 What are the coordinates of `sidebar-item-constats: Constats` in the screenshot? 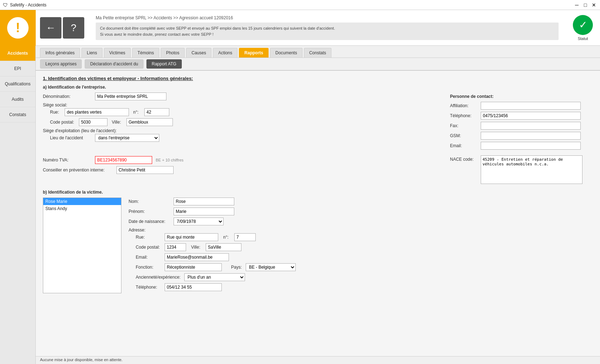 It's located at (18, 115).